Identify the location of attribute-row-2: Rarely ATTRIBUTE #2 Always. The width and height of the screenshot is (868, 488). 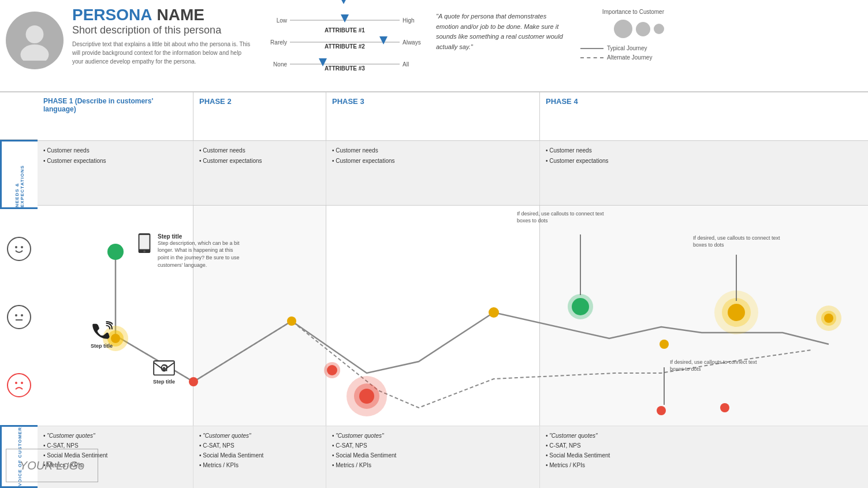
(344, 42).